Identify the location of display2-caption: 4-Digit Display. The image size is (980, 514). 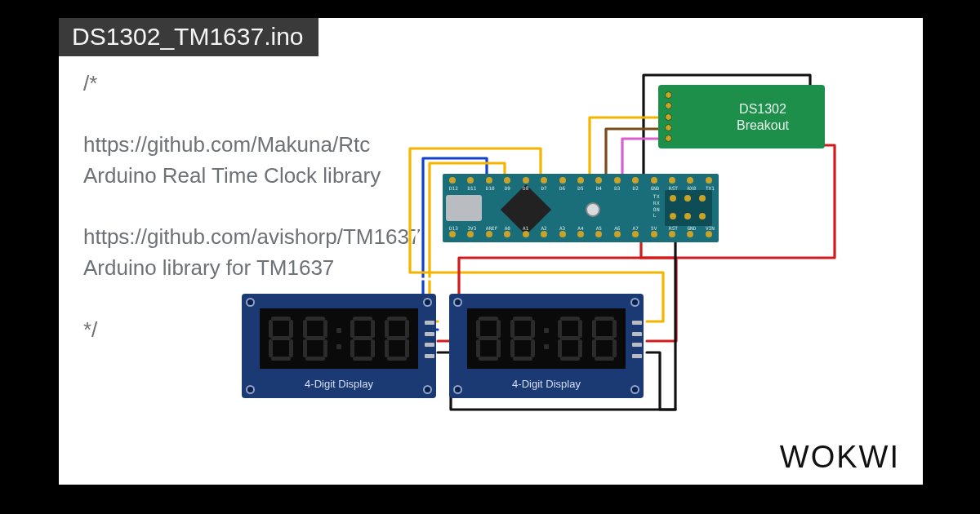
(546, 383).